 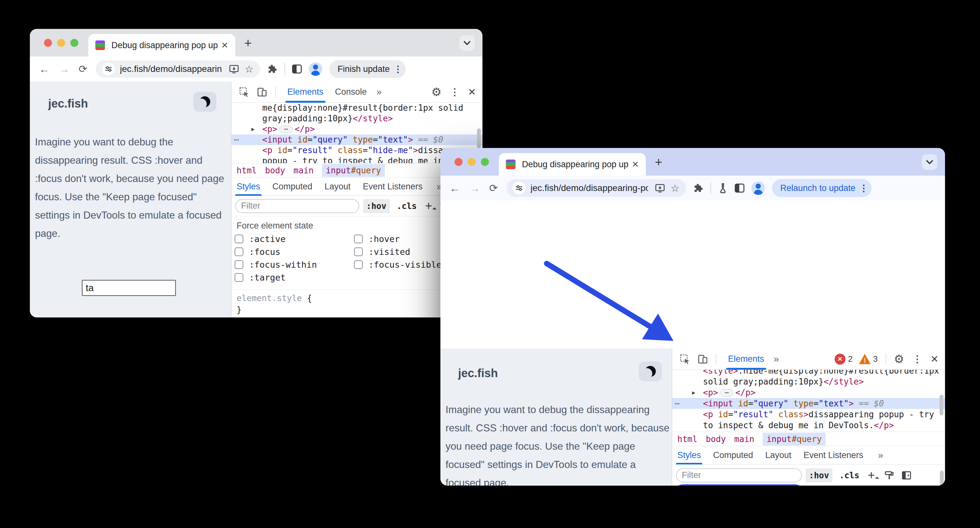 I want to click on styles-scrollbar, so click(x=942, y=478).